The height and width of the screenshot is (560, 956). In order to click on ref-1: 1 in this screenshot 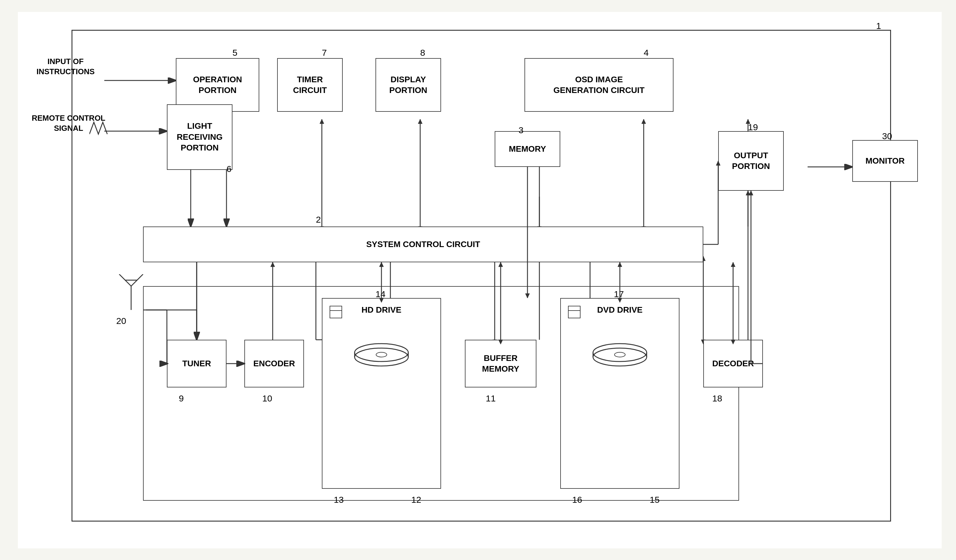, I will do `click(879, 26)`.